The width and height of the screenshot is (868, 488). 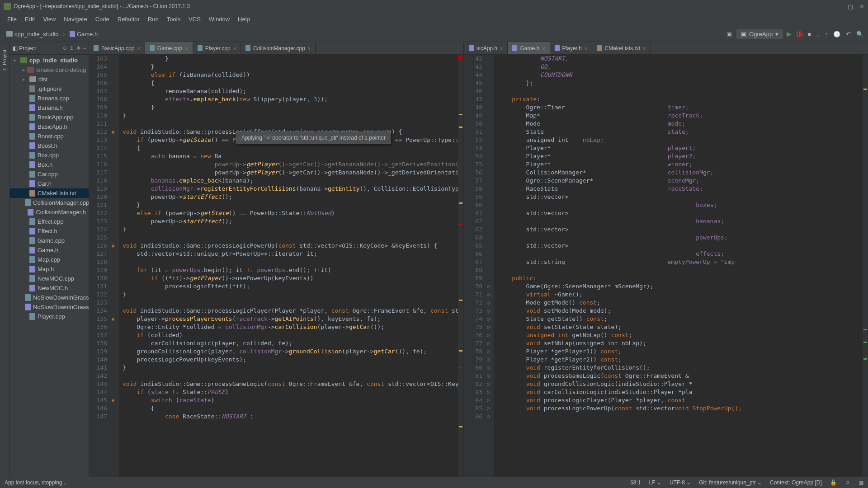 I want to click on gutter: 42 43 44 45 46 47 48 49 50 51 52 53 54 5…, so click(x=475, y=266).